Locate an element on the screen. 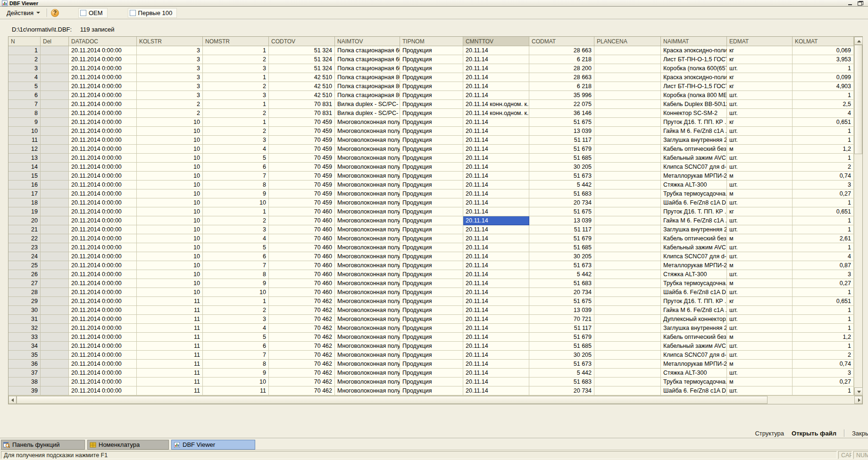 This screenshot has height=460, width=868. cell-nomstr: 10 is located at coordinates (236, 203).